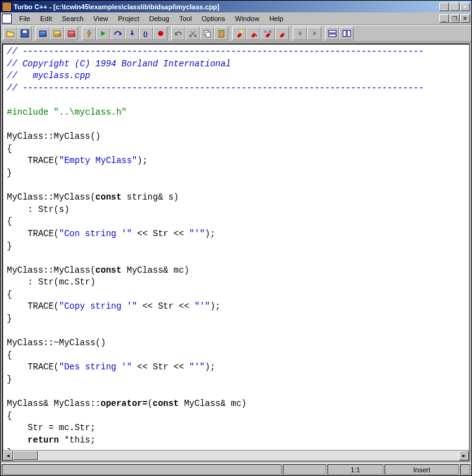 This screenshot has height=476, width=472. I want to click on menu-debug: Debug, so click(159, 19).